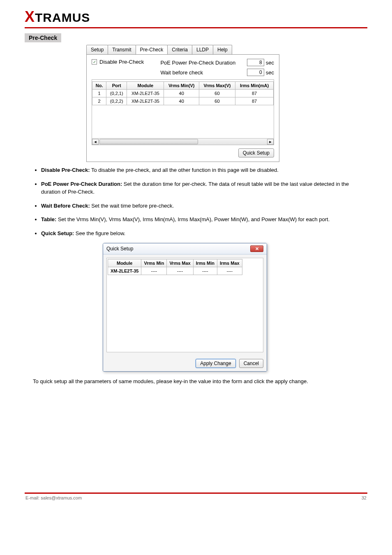  What do you see at coordinates (183, 108) in the screenshot?
I see `precheck-panel: ✓ Disable Pre-Check PoE Power Pre-Check …` at bounding box center [183, 108].